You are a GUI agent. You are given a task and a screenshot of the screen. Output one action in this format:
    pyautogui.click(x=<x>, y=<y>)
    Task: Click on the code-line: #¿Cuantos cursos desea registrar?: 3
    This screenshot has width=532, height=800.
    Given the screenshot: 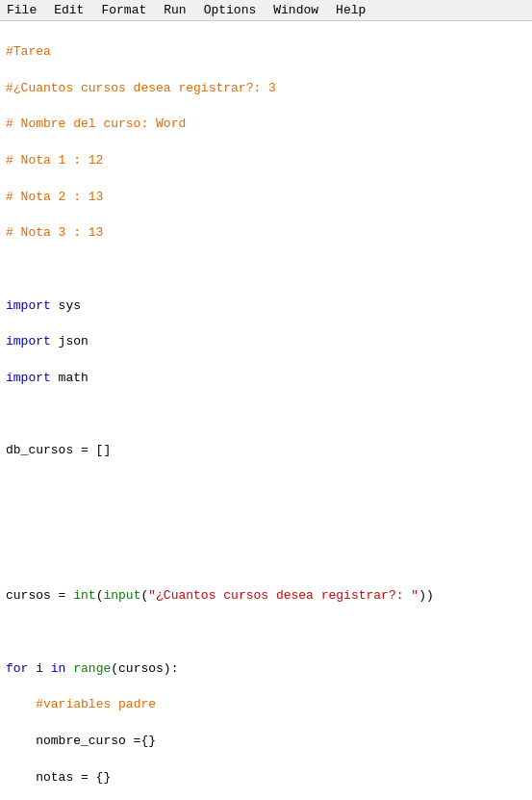 What is the action you would take?
    pyautogui.click(x=266, y=89)
    